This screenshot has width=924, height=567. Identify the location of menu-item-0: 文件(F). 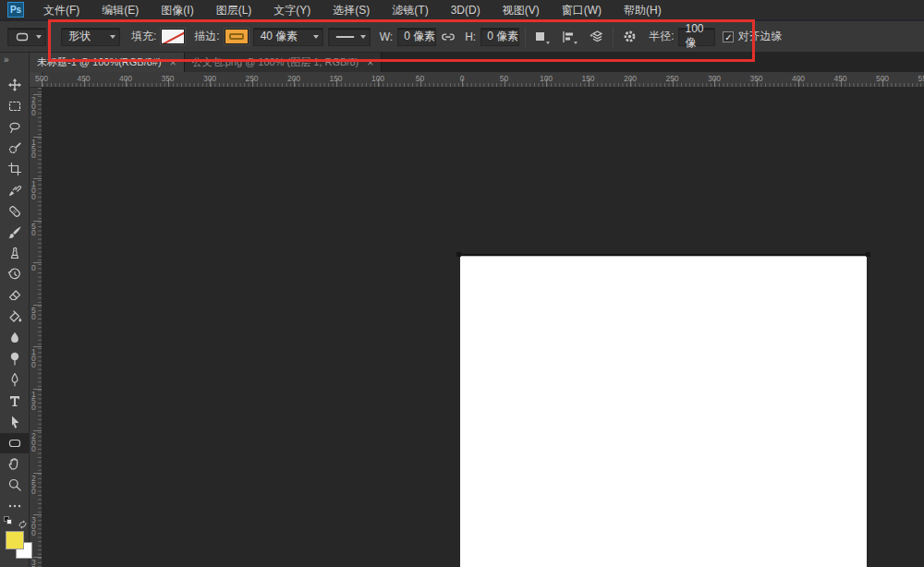
(61, 10).